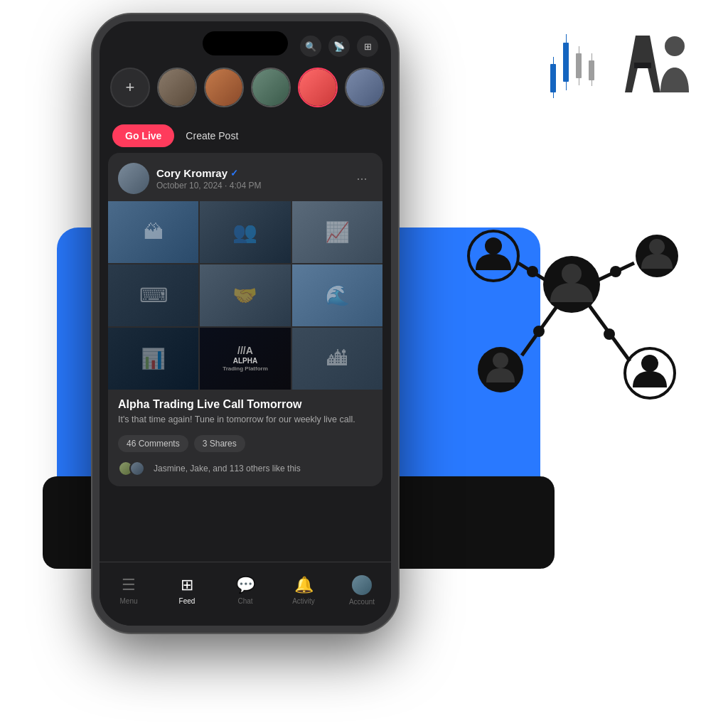 The width and height of the screenshot is (728, 728). I want to click on top-icons-row: 🔍 📡 ⊞, so click(339, 46).